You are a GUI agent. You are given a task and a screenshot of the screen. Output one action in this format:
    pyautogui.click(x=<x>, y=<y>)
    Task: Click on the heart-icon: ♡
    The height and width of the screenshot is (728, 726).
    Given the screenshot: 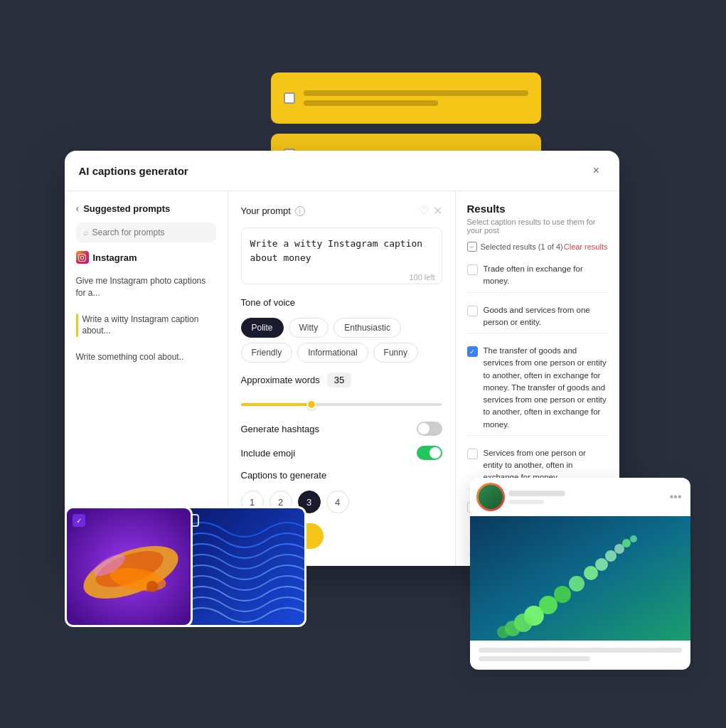 What is the action you would take?
    pyautogui.click(x=424, y=210)
    